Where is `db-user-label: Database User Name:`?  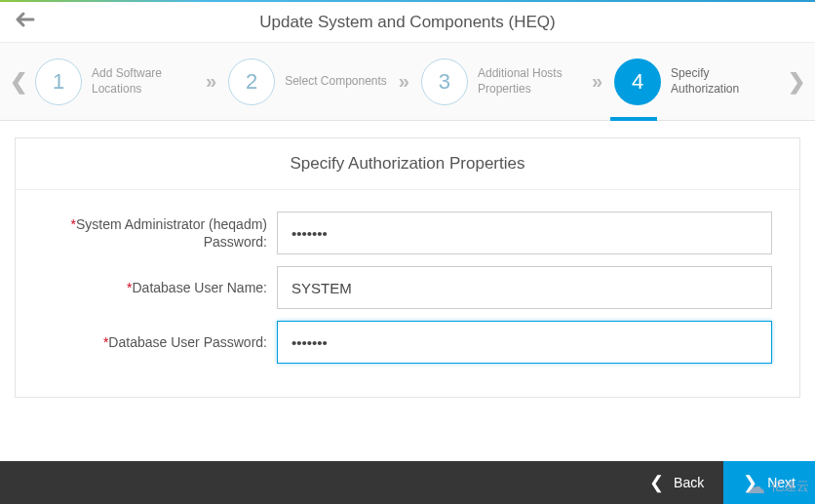 db-user-label: Database User Name: is located at coordinates (199, 288).